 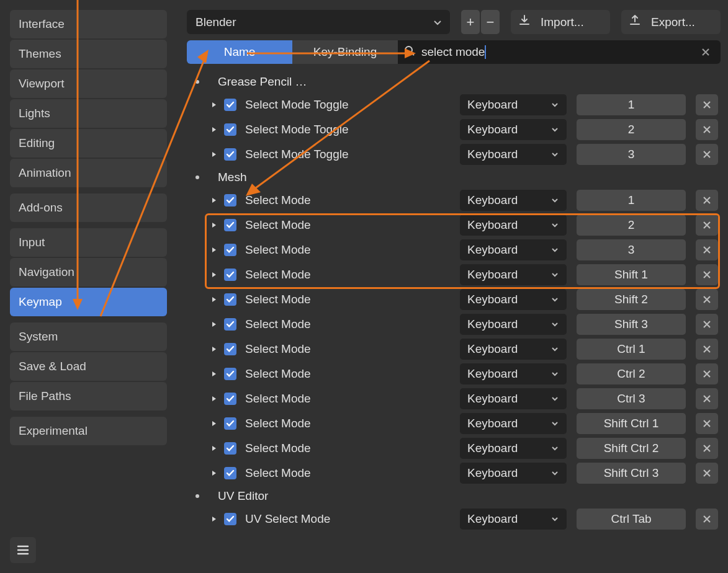 What do you see at coordinates (88, 113) in the screenshot?
I see `sidebar-item-lights: Lights` at bounding box center [88, 113].